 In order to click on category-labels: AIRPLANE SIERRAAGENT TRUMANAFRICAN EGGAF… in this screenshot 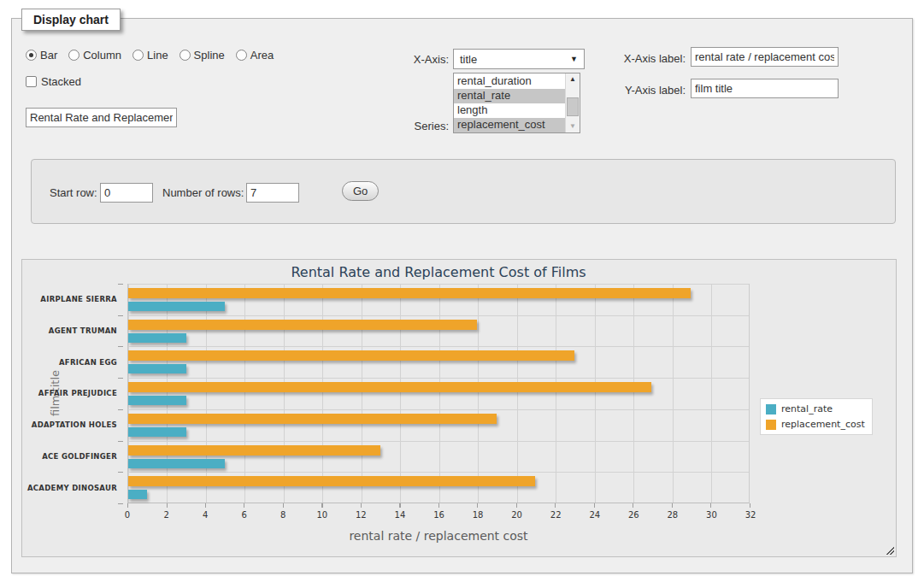, I will do `click(72, 393)`.